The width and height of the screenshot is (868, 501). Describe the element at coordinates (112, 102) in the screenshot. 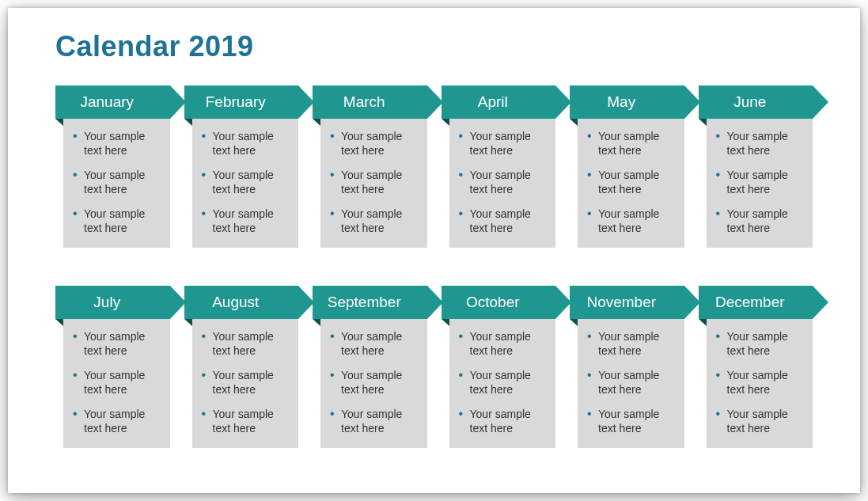

I see `month-banner: January` at that location.